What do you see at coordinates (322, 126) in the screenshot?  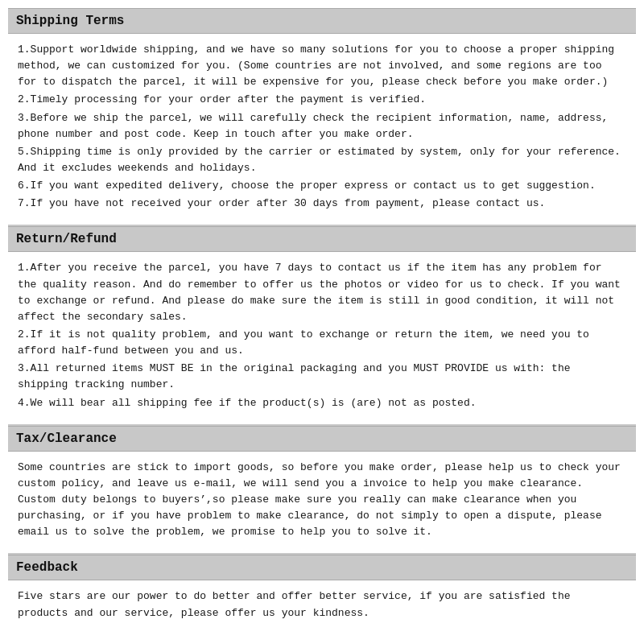 I see `paragraph-shipping-terms-2: 3.Before we ship the parcel, we will car…` at bounding box center [322, 126].